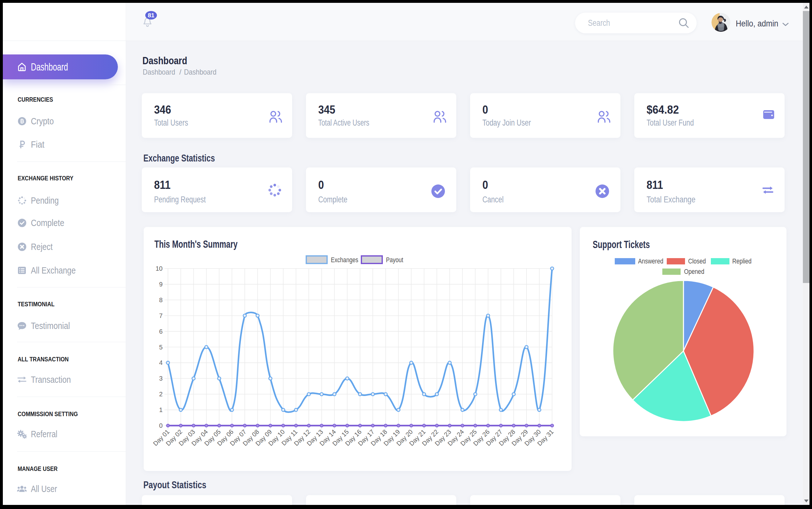  What do you see at coordinates (161, 378) in the screenshot?
I see `svg-text: 3` at bounding box center [161, 378].